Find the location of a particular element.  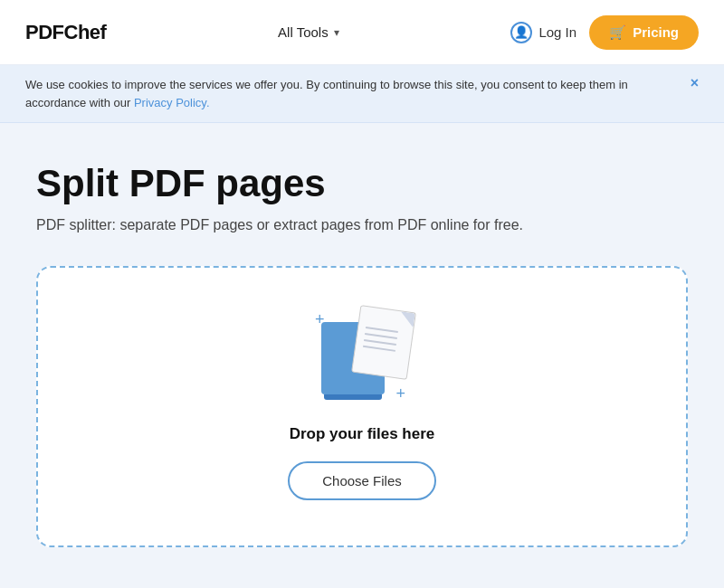

page-subtitle: PDF splitter: separate PDF pages or extr… is located at coordinates (362, 225).